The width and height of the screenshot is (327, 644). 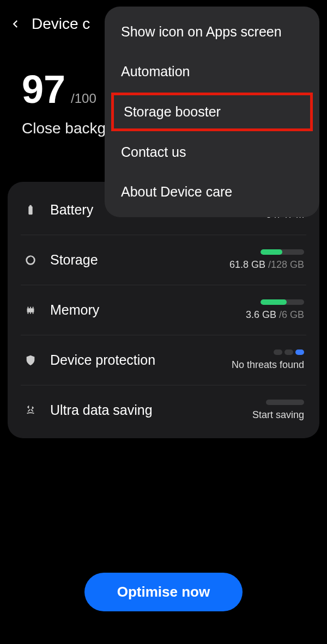 What do you see at coordinates (164, 310) in the screenshot?
I see `memory-row: Memory 3.6 GB /6 GB` at bounding box center [164, 310].